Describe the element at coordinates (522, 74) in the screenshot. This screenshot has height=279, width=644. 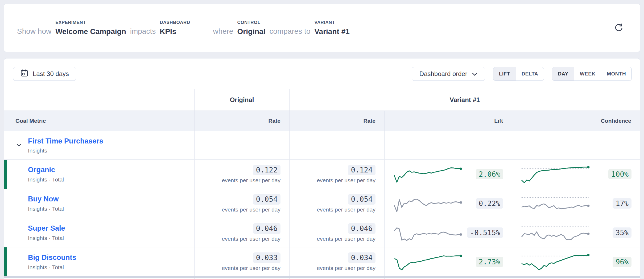
I see `toolbar-controls: Dashboard order LIFT DELTA DAY WEEK MONT…` at that location.